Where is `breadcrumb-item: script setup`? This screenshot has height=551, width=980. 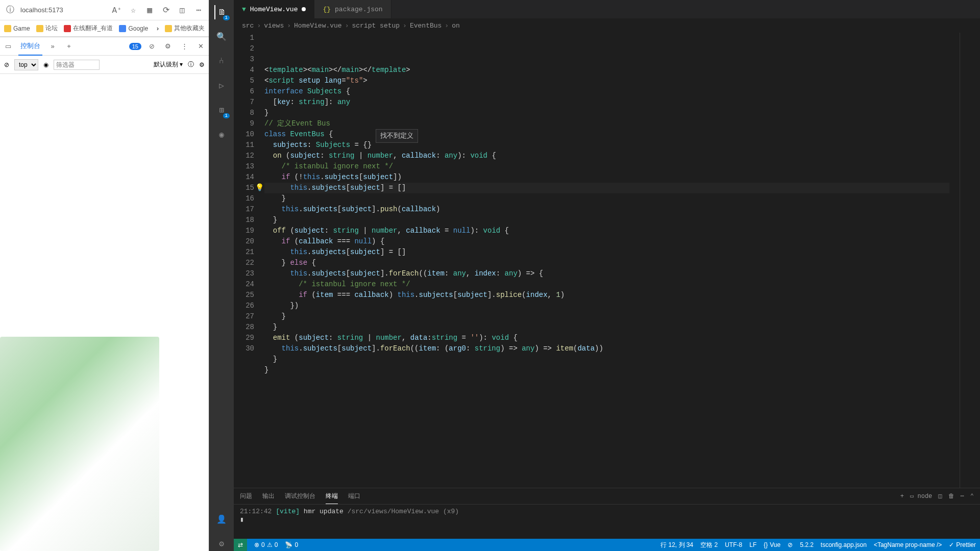
breadcrumb-item: script setup is located at coordinates (376, 26).